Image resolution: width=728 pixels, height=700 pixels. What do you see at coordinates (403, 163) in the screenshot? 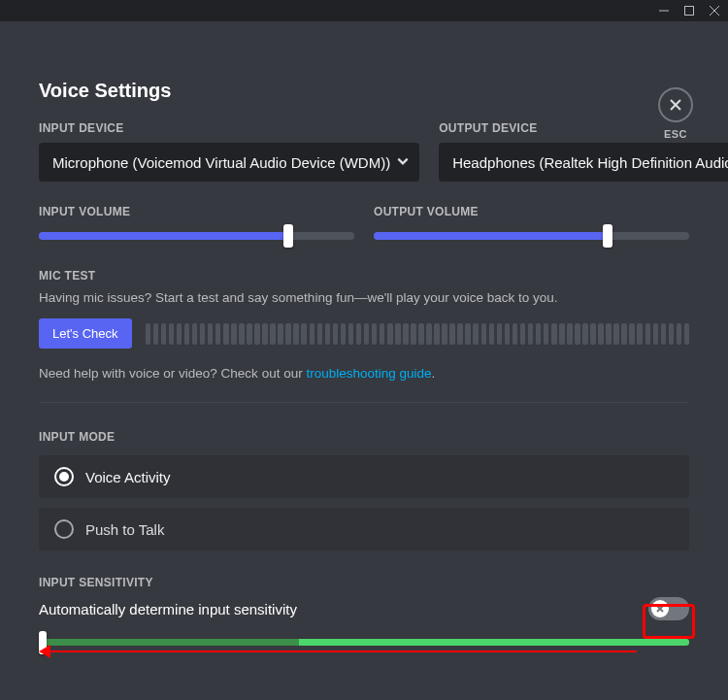
I see `chevron-down-icon` at bounding box center [403, 163].